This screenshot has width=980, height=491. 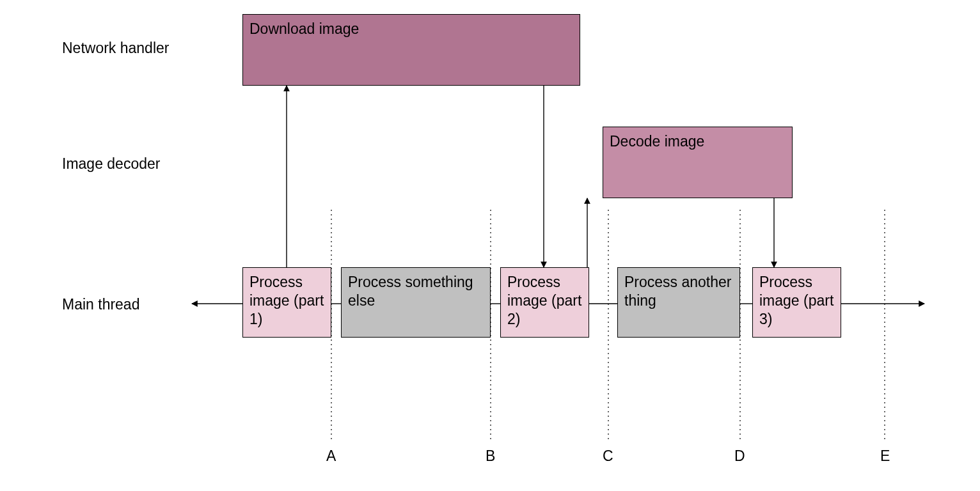 I want to click on time-marker-c: C, so click(x=608, y=456).